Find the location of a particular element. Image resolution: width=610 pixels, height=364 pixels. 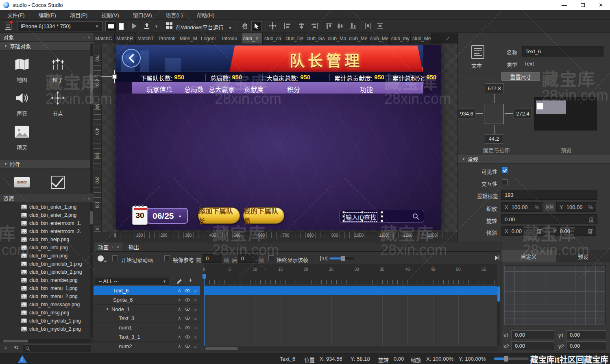

resource-file-row: club_btn_menu_1.png is located at coordinates (47, 288).